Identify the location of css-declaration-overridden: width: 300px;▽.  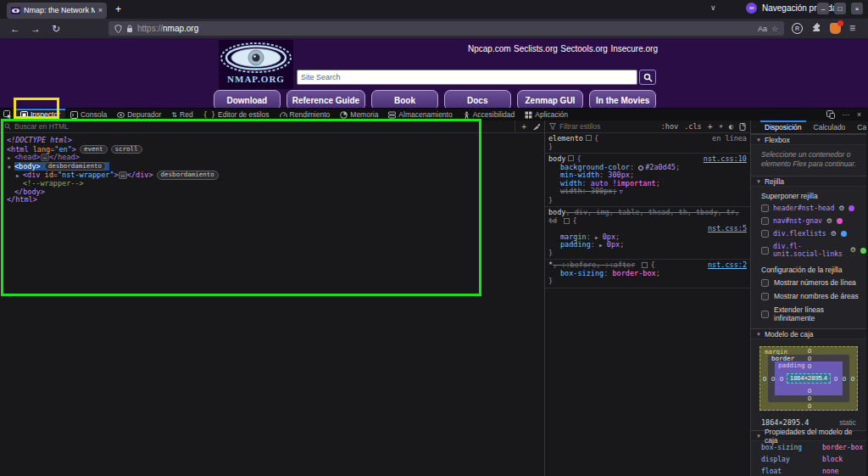
(648, 192).